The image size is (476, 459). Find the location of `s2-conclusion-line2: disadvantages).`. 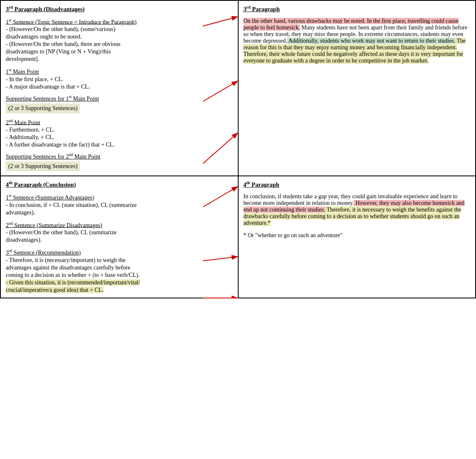

s2-conclusion-line2: disadvantages). is located at coordinates (119, 240).